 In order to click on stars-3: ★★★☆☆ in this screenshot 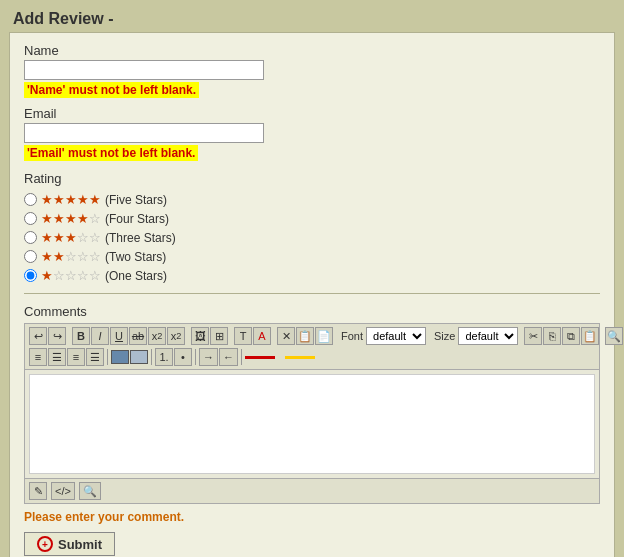, I will do `click(71, 238)`.